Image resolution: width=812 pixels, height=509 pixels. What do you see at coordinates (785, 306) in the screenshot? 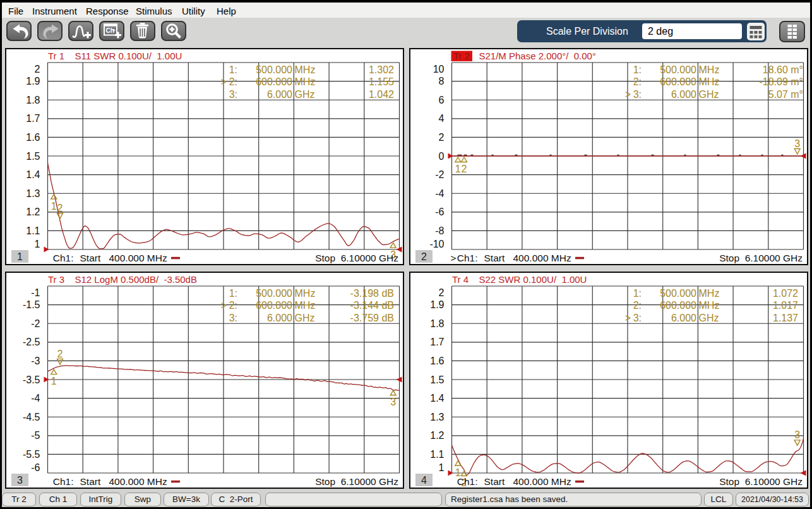
I see `svg-text: 1.017` at bounding box center [785, 306].